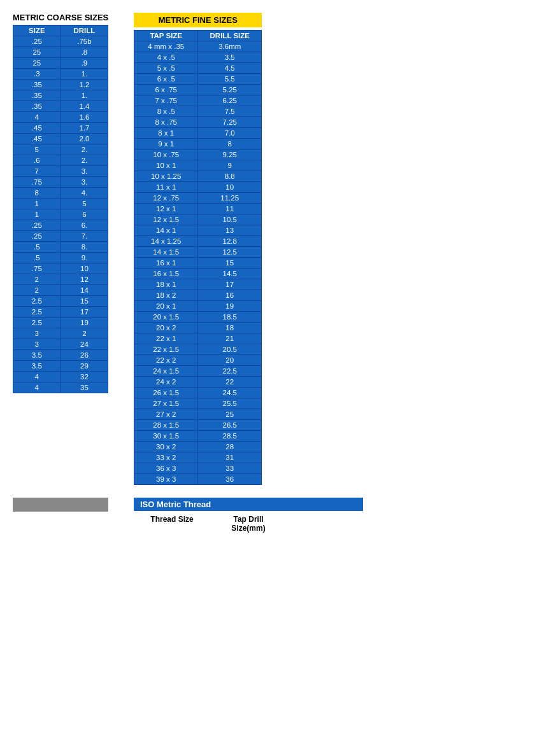  What do you see at coordinates (166, 360) in the screenshot?
I see `fine-cell: 22 x 2` at bounding box center [166, 360].